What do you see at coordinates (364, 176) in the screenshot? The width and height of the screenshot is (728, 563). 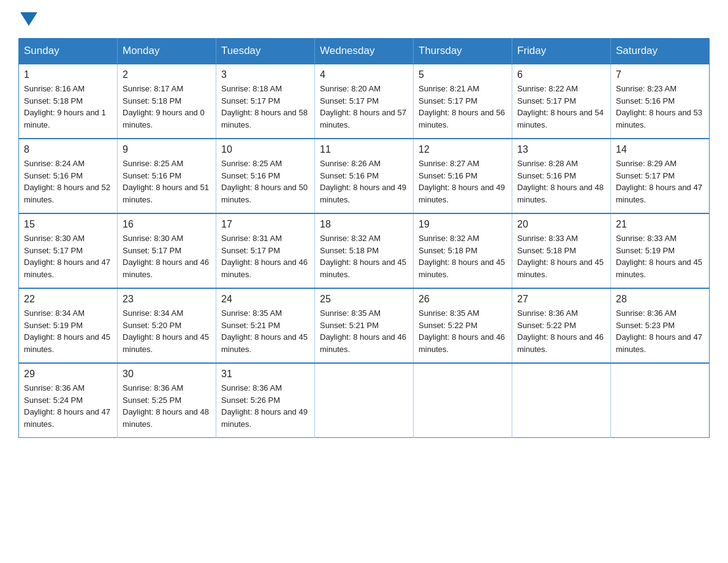 I see `calendar-cell: 11Sunrise: 8:26 AMSunset: 5:16 PMDayligh…` at bounding box center [364, 176].